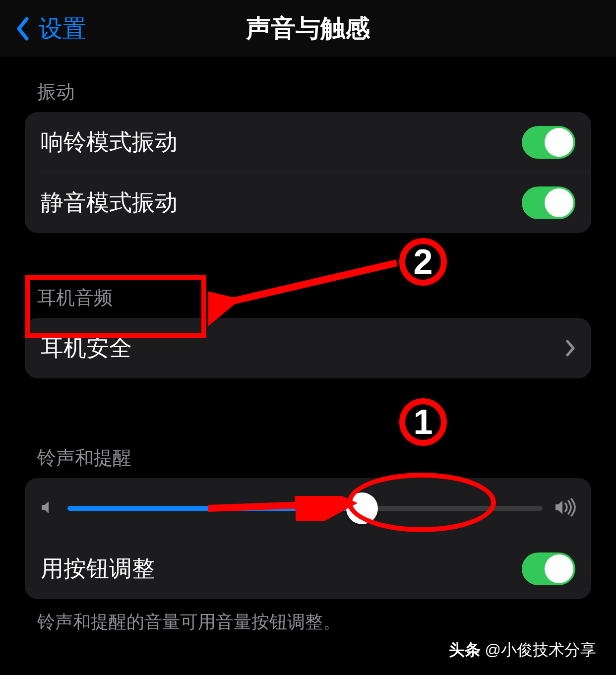  Describe the element at coordinates (549, 203) in the screenshot. I see `switch-silent-vibrate` at that location.